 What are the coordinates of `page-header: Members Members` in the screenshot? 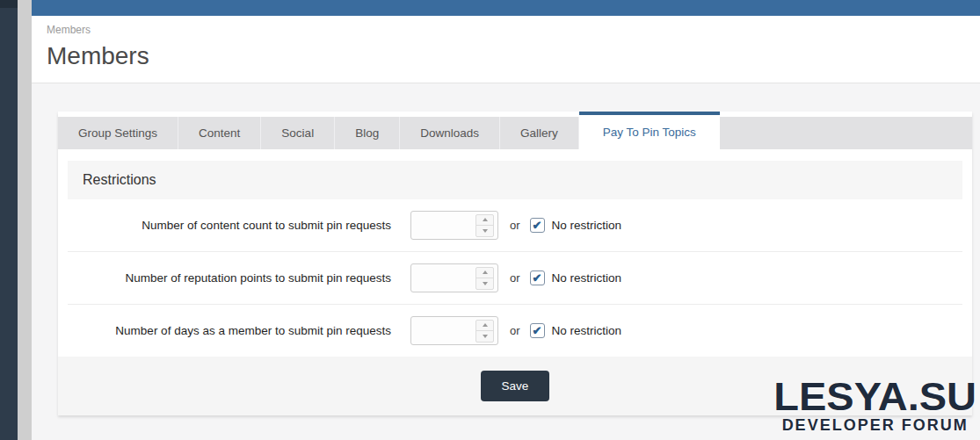 It's located at (506, 49).